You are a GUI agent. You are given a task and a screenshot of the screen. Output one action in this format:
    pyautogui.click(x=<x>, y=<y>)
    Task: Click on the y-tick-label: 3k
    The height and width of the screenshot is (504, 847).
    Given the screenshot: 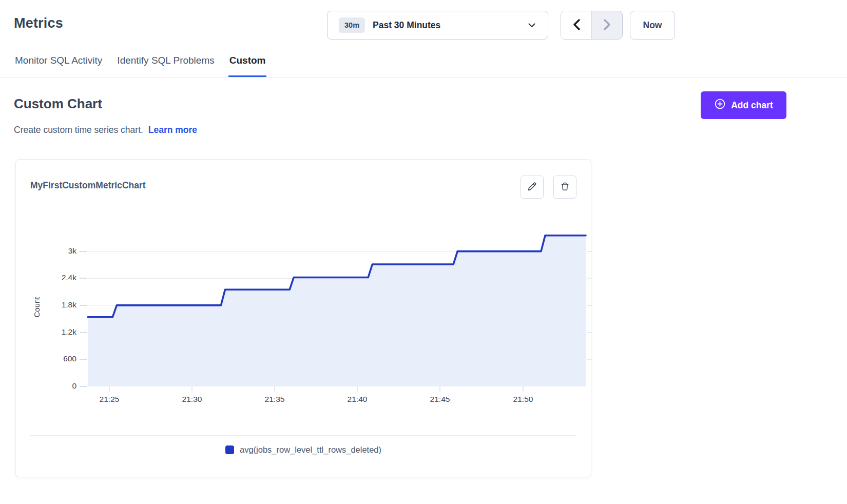 What is the action you would take?
    pyautogui.click(x=61, y=251)
    